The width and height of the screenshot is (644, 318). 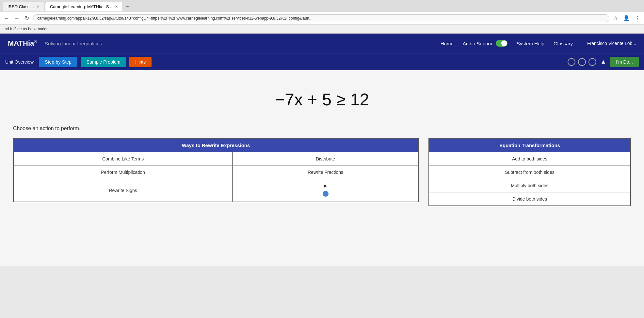 I want to click on toolbar: Unit Overview Step-by-Step Sample Proble…, so click(x=322, y=62).